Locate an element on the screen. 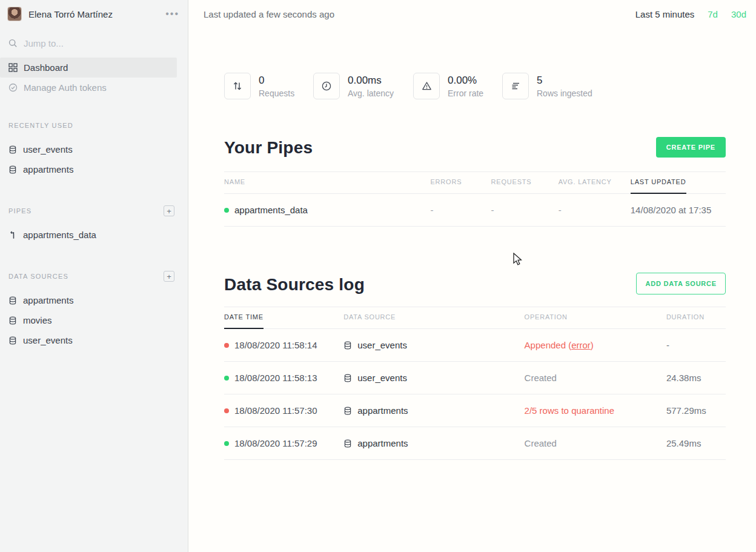 This screenshot has width=756, height=552. stat-label: Error rate is located at coordinates (465, 93).